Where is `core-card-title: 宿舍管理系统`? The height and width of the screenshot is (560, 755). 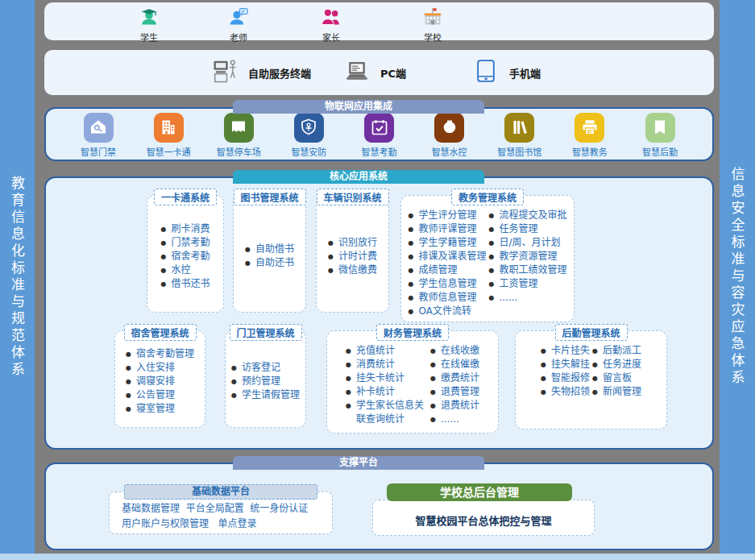 core-card-title: 宿舍管理系统 is located at coordinates (160, 332).